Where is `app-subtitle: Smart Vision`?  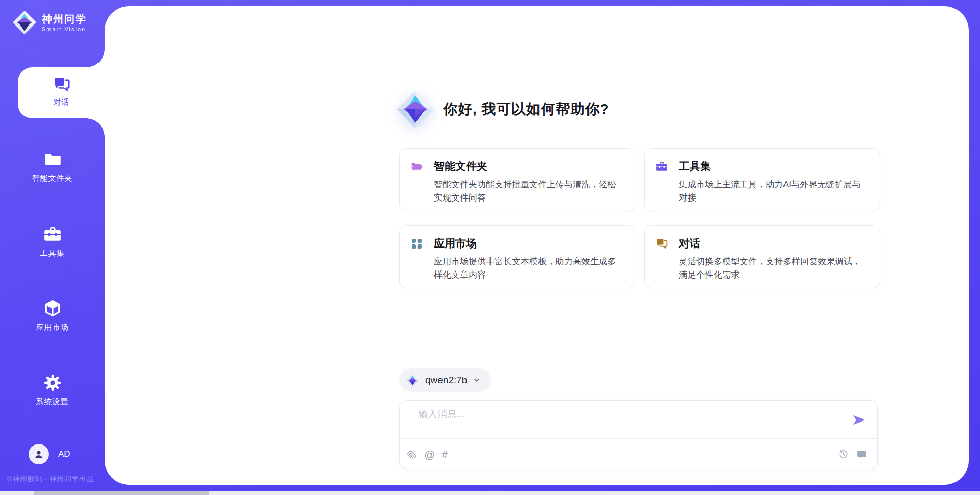
app-subtitle: Smart Vision is located at coordinates (64, 29).